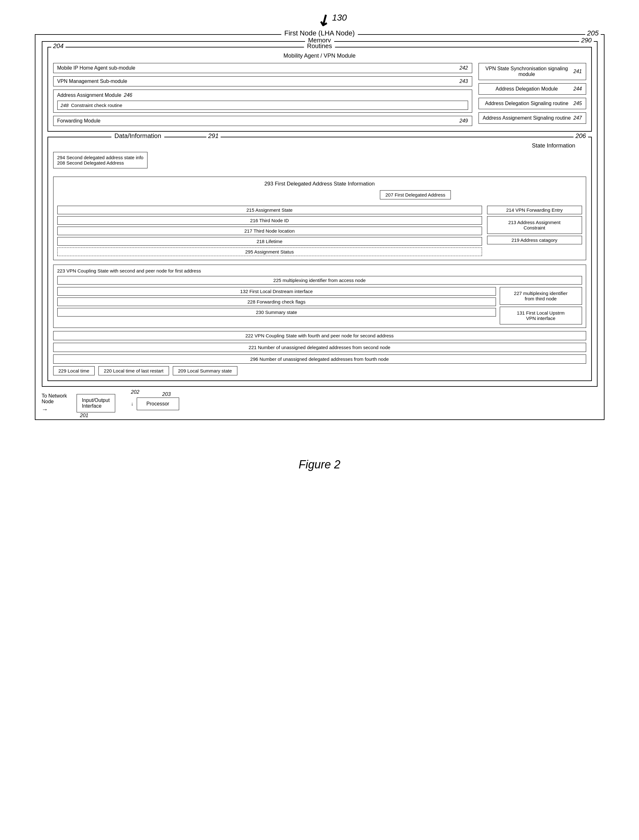  I want to click on io-label: Input/Output Interface, so click(96, 403).